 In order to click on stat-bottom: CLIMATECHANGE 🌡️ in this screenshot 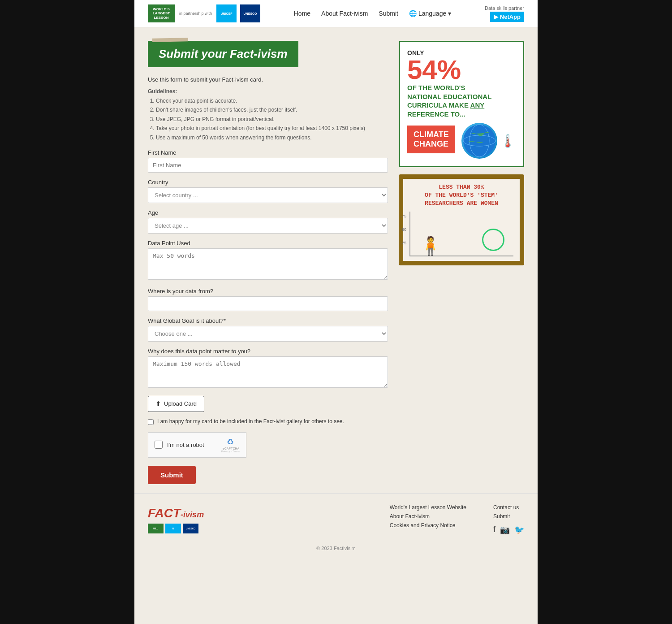, I will do `click(461, 141)`.